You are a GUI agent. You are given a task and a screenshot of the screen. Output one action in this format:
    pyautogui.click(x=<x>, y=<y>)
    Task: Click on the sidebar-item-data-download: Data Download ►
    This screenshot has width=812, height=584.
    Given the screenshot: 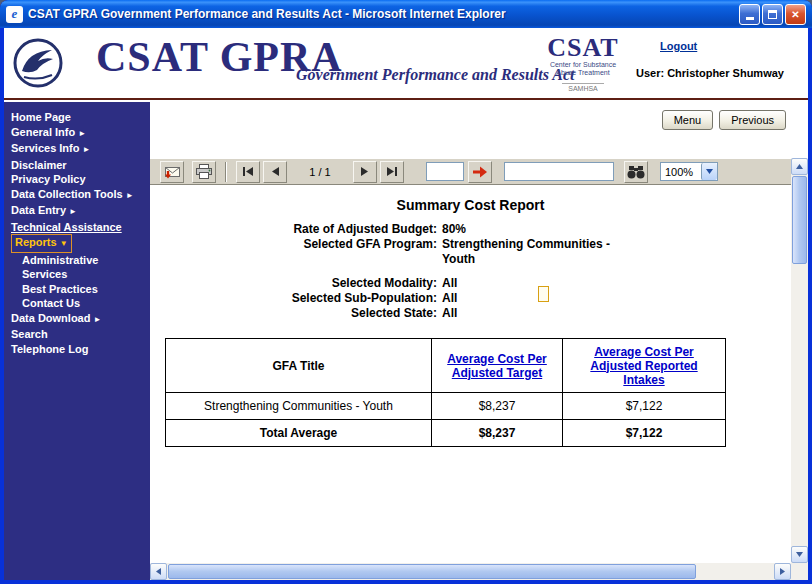 What is the action you would take?
    pyautogui.click(x=77, y=320)
    